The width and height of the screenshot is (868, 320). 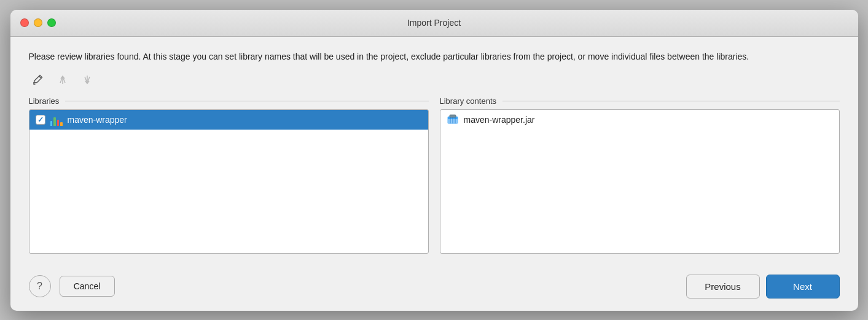 I want to click on close-button, so click(x=25, y=23).